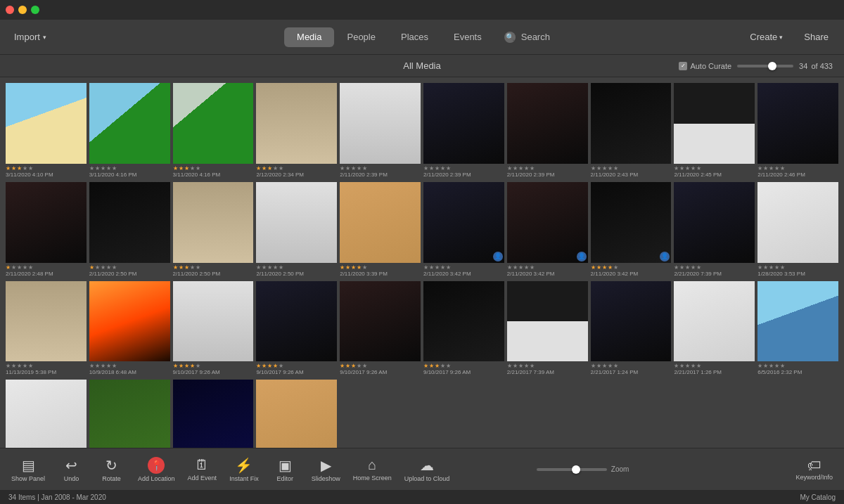 The width and height of the screenshot is (844, 504). I want to click on photo-item-8: ★★★★★2/11/2020 2:43 PM, so click(632, 131).